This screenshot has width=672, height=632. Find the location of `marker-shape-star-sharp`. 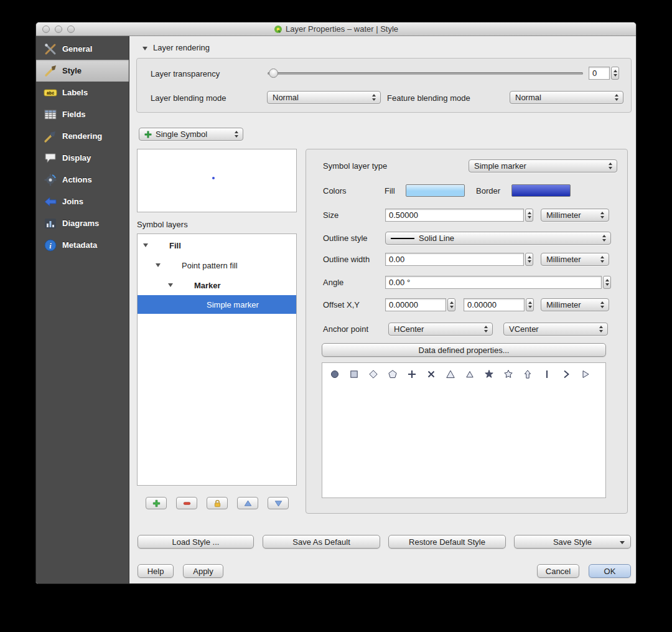

marker-shape-star-sharp is located at coordinates (489, 374).